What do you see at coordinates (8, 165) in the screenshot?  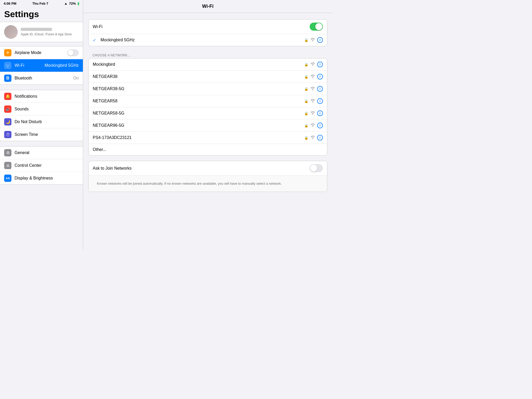 I see `controlcenter-icon: ⊞` at bounding box center [8, 165].